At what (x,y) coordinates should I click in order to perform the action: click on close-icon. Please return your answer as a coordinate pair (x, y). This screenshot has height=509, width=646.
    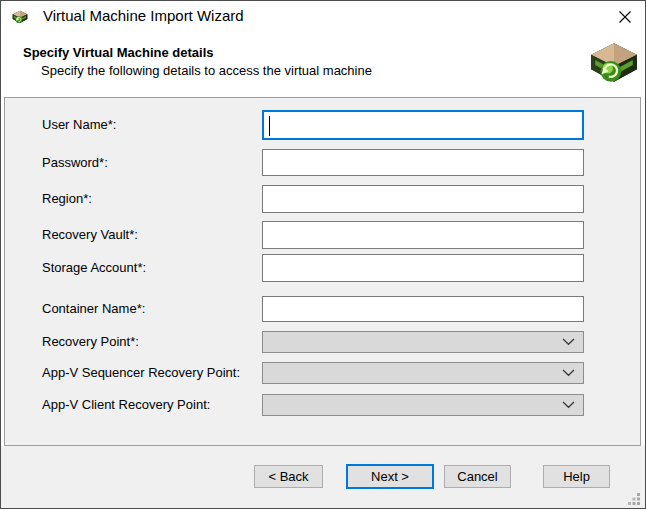
    Looking at the image, I should click on (625, 17).